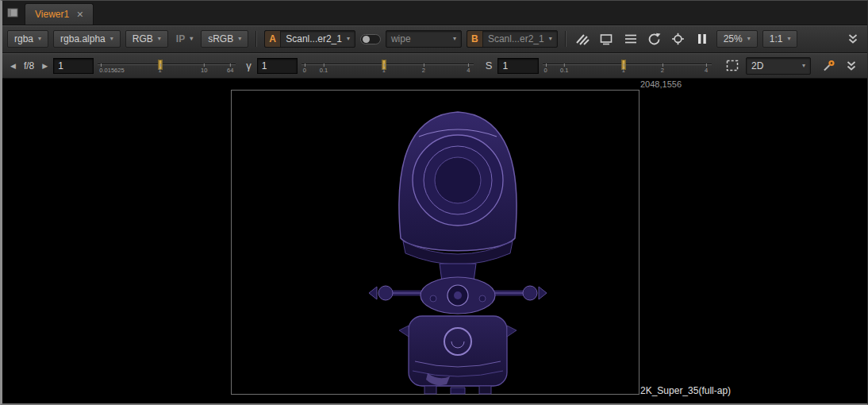 This screenshot has height=405, width=868. Describe the element at coordinates (583, 39) in the screenshot. I see `stripes-overlay-icon` at that location.